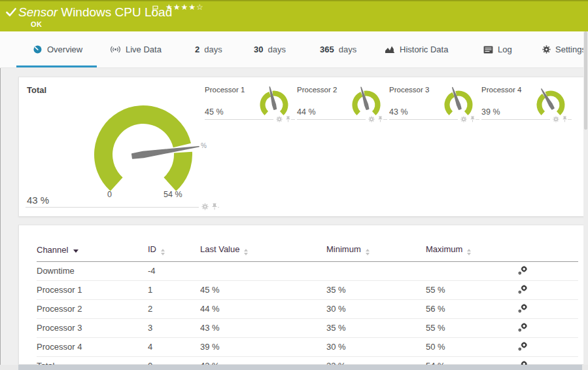 This screenshot has width=588, height=370. I want to click on table-row: Processor 3 3 43 % 35 % 55 %, so click(307, 329).